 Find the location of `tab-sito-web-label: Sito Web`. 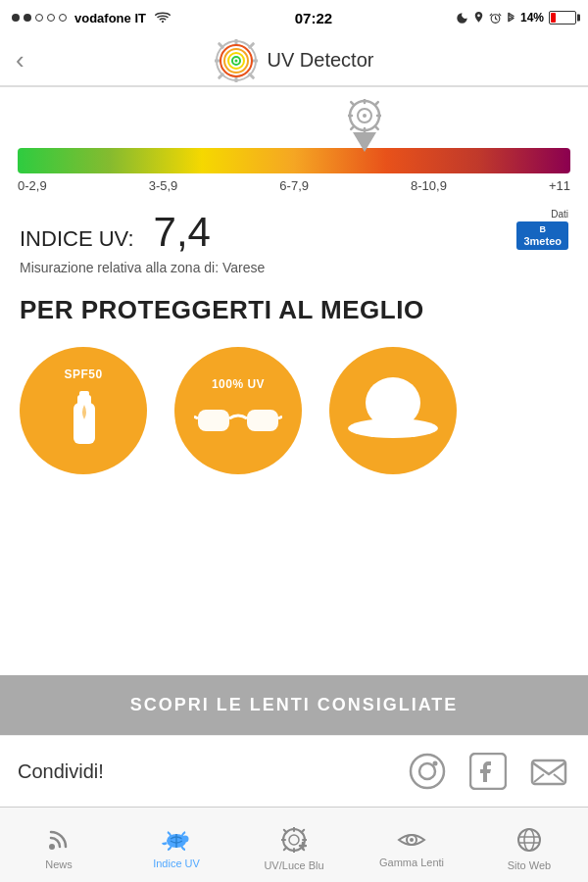

tab-sito-web-label: Sito Web is located at coordinates (529, 865).